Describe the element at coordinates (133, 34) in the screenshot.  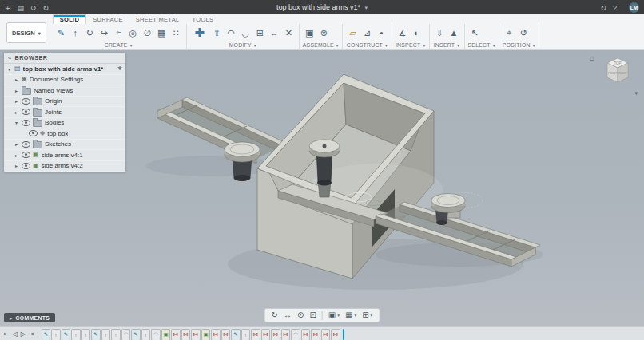
I see `hole-icon: ◎` at that location.